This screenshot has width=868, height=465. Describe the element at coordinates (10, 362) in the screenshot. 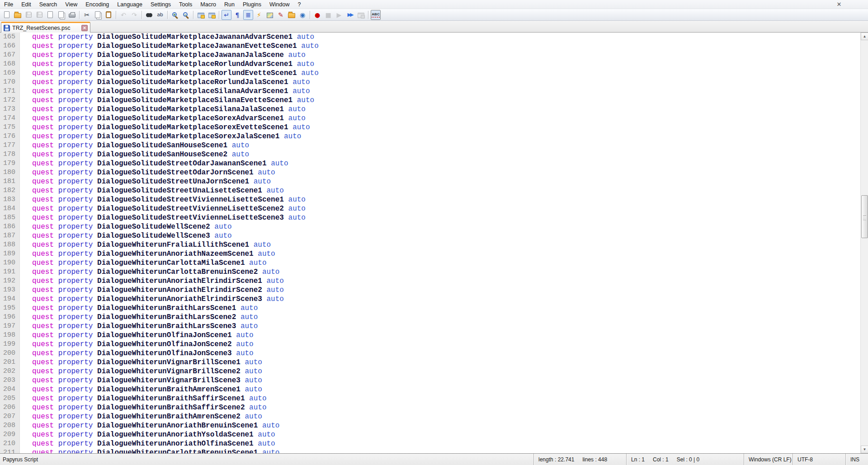

I see `line-number: 201` at that location.